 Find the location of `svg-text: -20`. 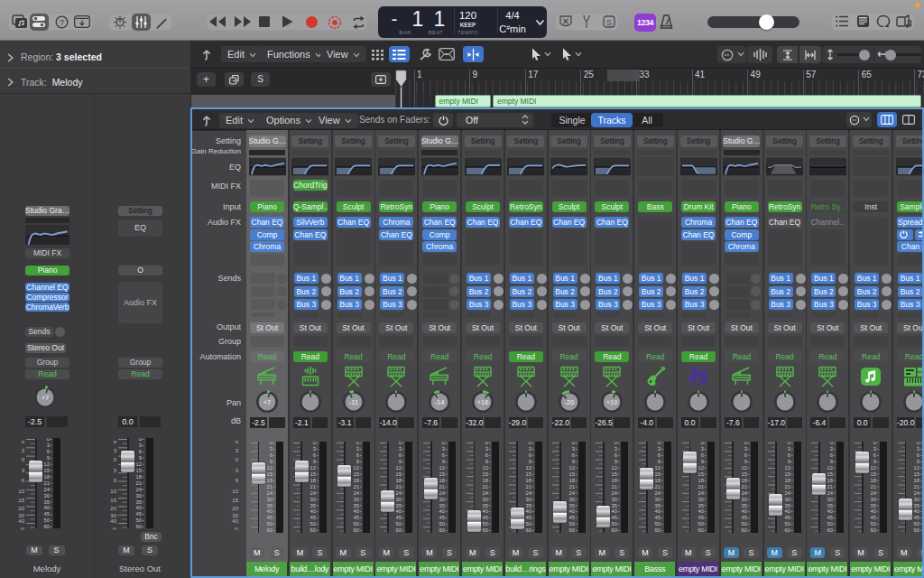

svg-text: -20 is located at coordinates (568, 403).